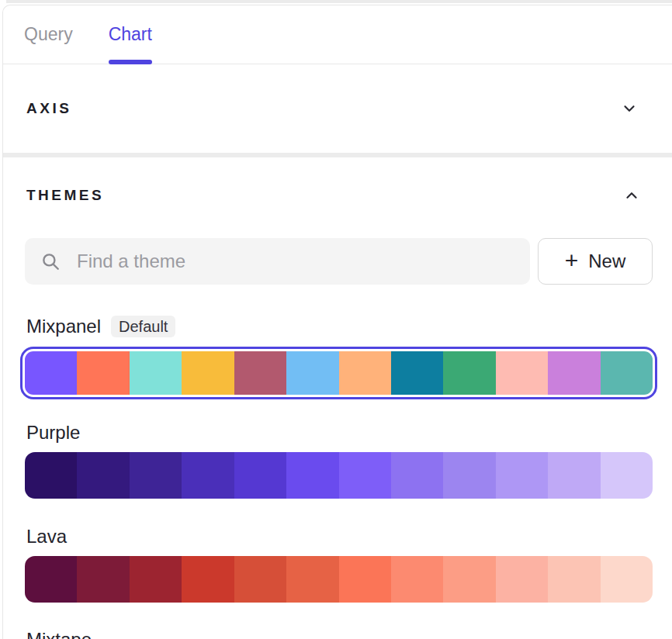  What do you see at coordinates (48, 35) in the screenshot?
I see `tab-query: Query` at bounding box center [48, 35].